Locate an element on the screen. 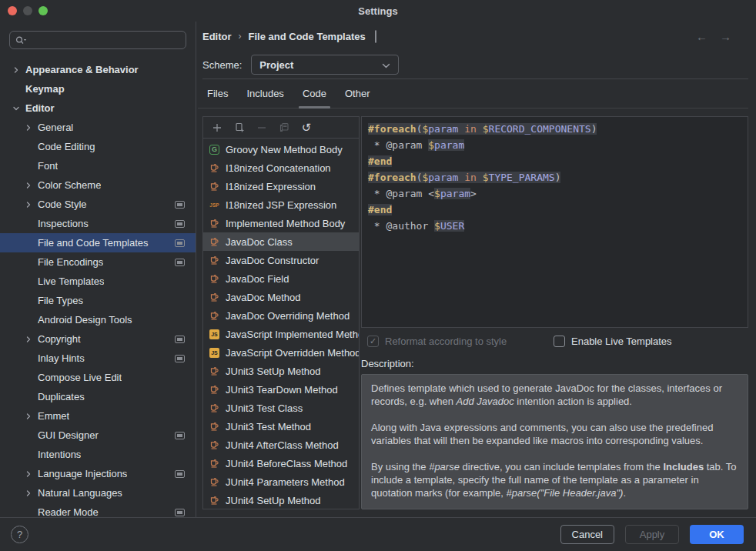  sidebar-item-file-and-code-templates: File and Code Templates is located at coordinates (98, 243).